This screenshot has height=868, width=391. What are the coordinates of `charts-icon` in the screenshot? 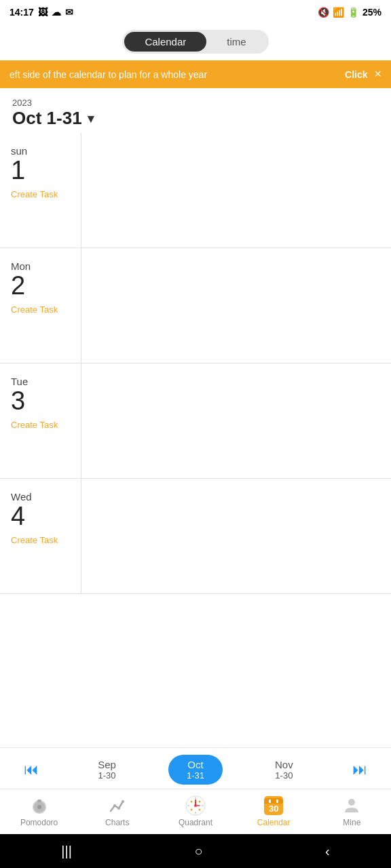 It's located at (117, 806).